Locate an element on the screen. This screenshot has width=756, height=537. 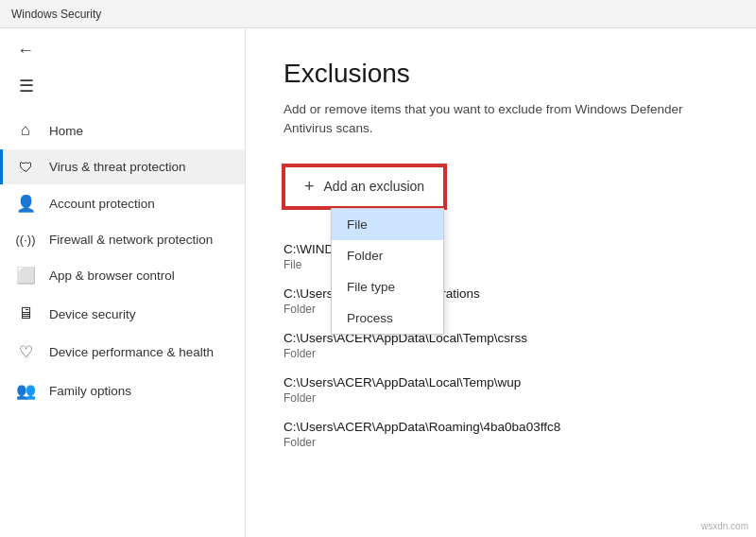
exclusion-type-3: Folder is located at coordinates (501, 398).